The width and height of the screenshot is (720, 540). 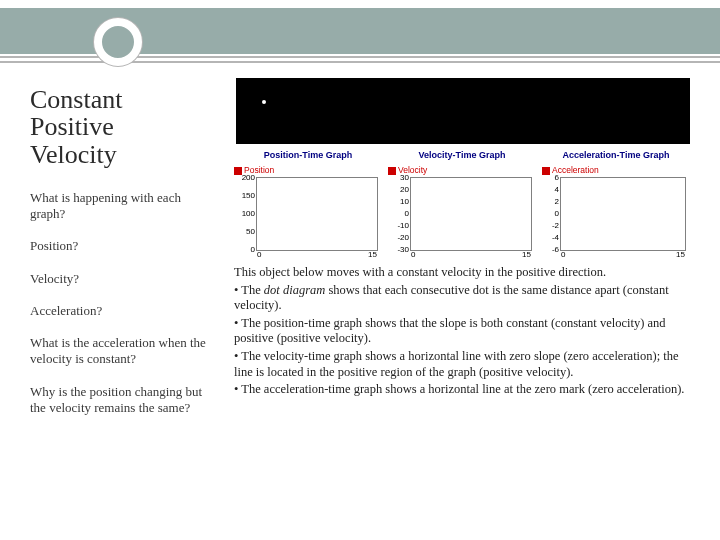 What do you see at coordinates (308, 200) in the screenshot?
I see `position-graph: Position-Time Graph Position 200 150 100…` at bounding box center [308, 200].